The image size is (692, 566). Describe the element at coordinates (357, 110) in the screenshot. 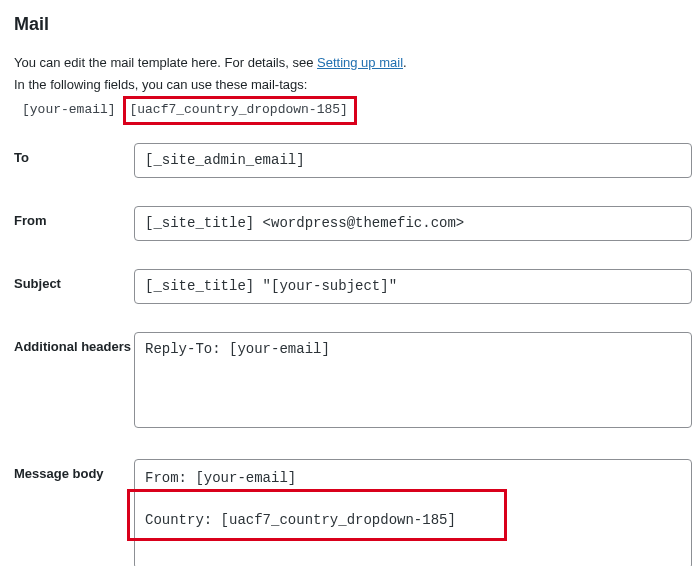

I see `mail-tags-list: [your-email] [uacf7_country_dropdown-185…` at that location.